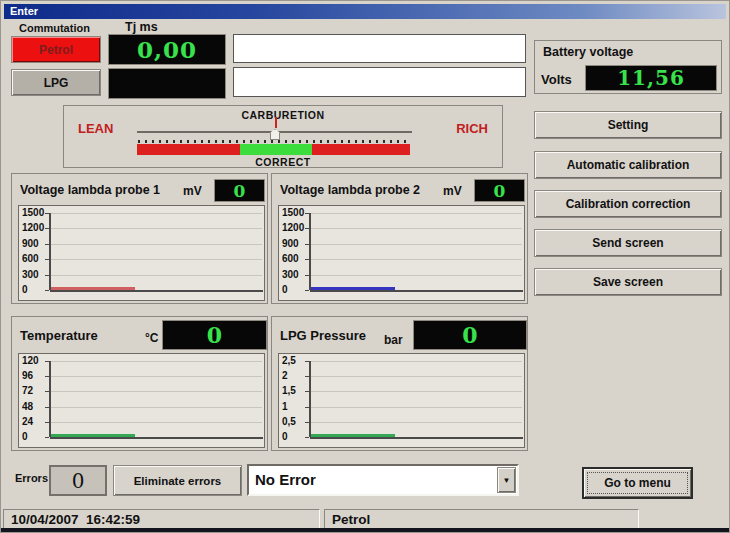  I want to click on title-bar: Enter, so click(365, 12).